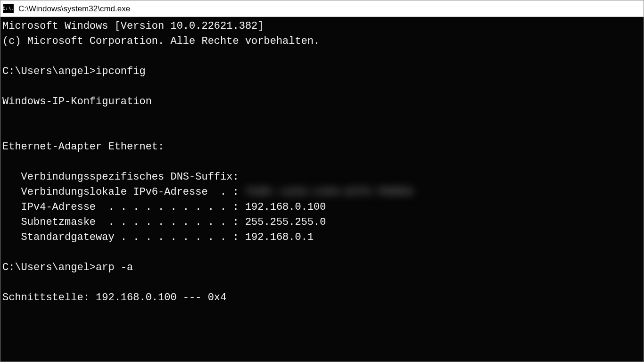 The image size is (644, 362). Describe the element at coordinates (164, 207) in the screenshot. I see `ipv4-line: IPv4-Adresse . . . . . . . . . . : 192.1…` at that location.